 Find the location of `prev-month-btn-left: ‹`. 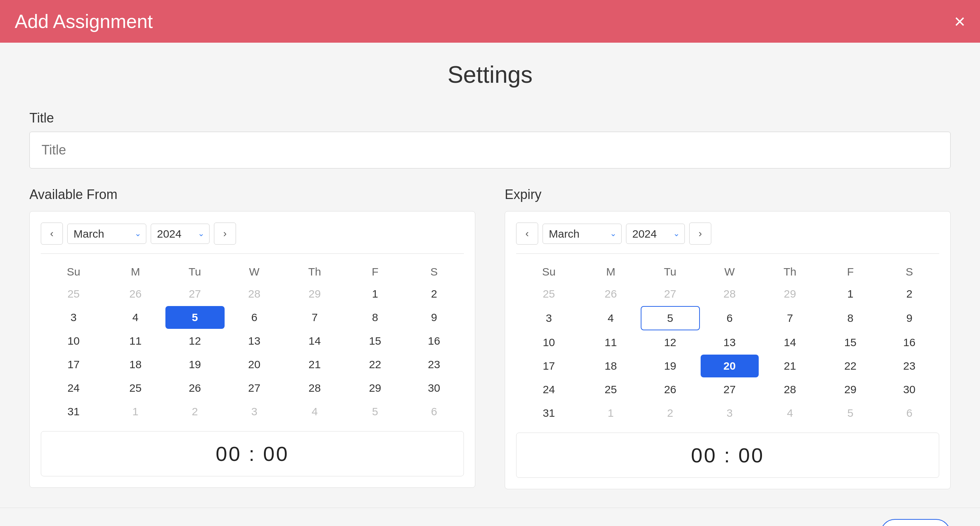

prev-month-btn-left: ‹ is located at coordinates (52, 234).